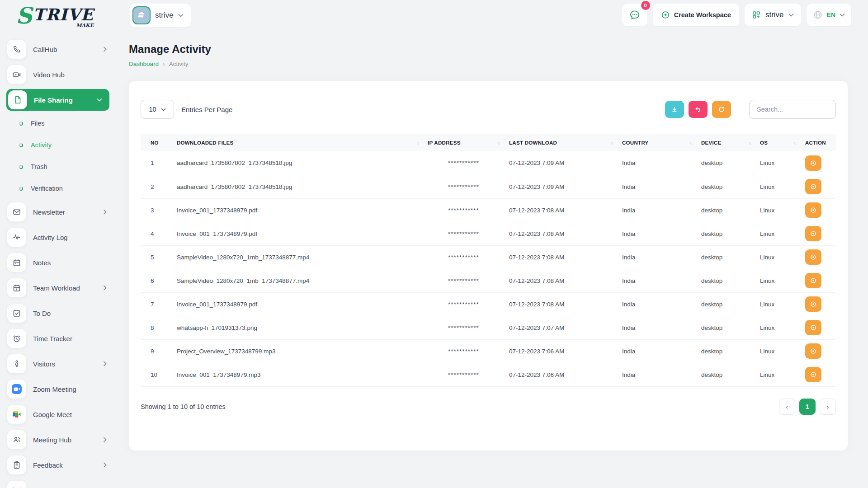 The height and width of the screenshot is (488, 868). Describe the element at coordinates (71, 339) in the screenshot. I see `sidebar-item-label: Time Tracker` at that location.